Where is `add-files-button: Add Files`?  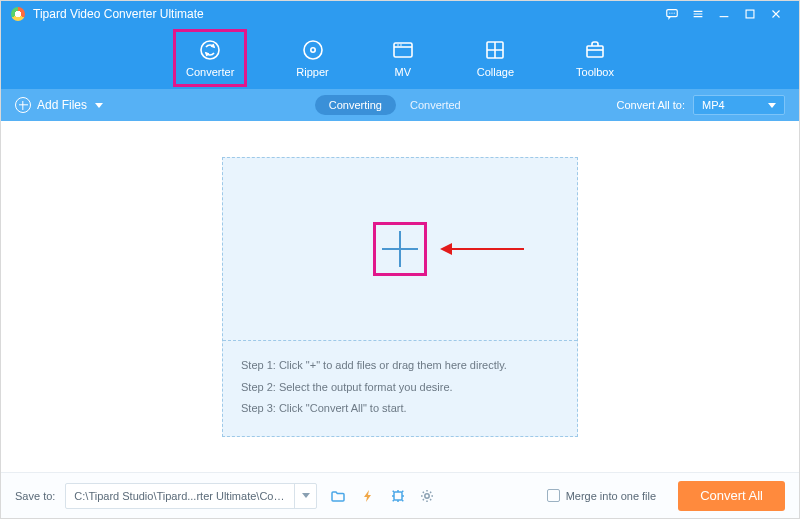 add-files-button: Add Files is located at coordinates (59, 105).